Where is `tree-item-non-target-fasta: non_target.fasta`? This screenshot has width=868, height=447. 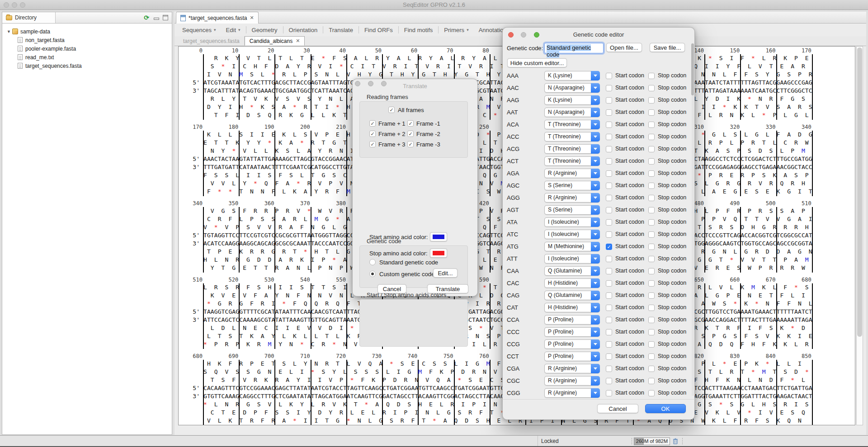
tree-item-non-target-fasta: non_target.fasta is located at coordinates (33, 40).